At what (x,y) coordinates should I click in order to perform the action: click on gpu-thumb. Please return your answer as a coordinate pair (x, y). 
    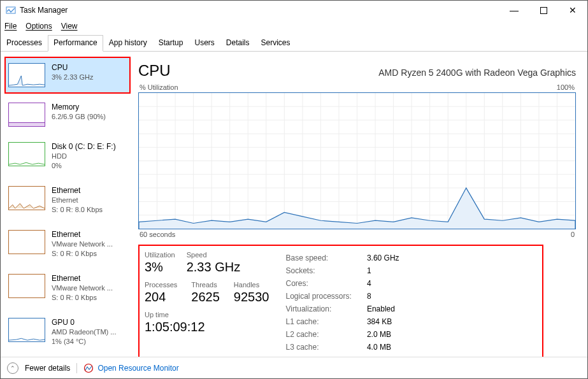
    Looking at the image, I should click on (27, 330).